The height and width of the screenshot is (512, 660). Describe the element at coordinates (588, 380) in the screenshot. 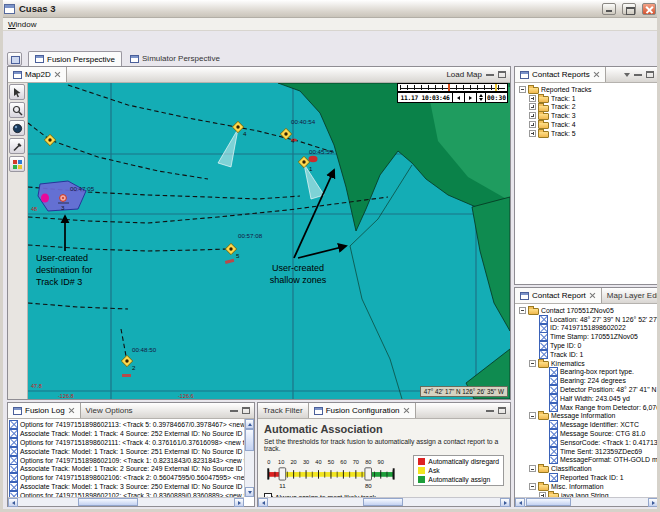

I see `tree-item-field: Bearing: 224 degrees` at that location.